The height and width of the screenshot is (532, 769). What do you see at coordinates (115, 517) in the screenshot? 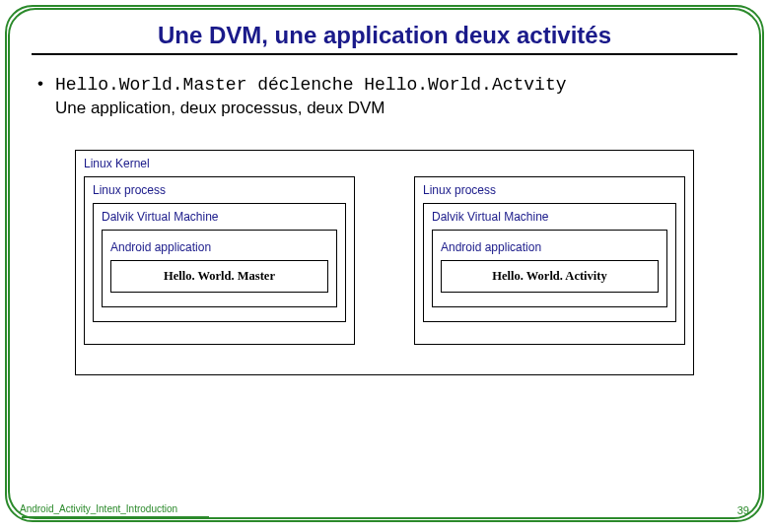
I see `footer-rule` at bounding box center [115, 517].